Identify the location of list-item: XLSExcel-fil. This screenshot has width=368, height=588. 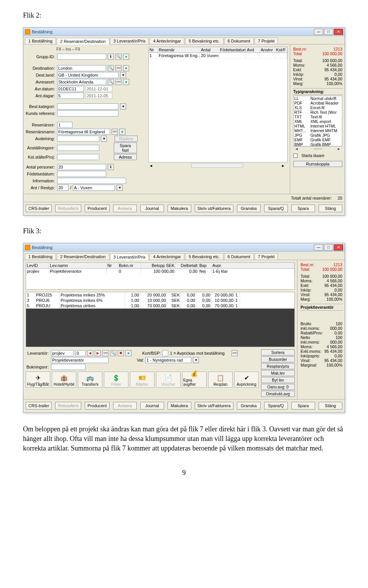
(318, 108).